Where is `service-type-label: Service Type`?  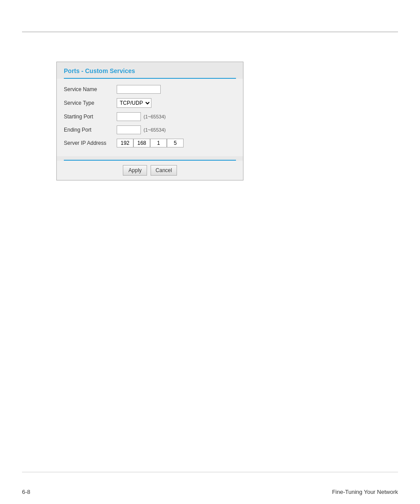 service-type-label: Service Type is located at coordinates (90, 103).